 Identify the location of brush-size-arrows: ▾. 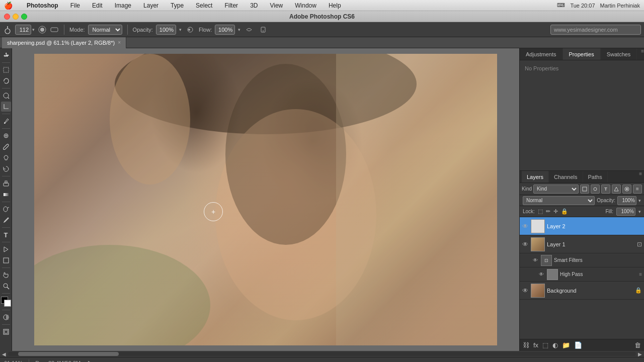
(33, 30).